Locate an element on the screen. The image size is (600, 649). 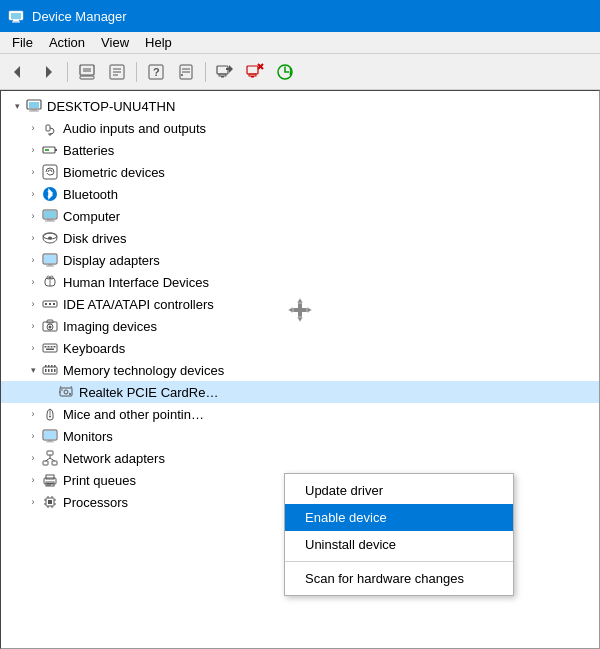
tree-memory: ▾ Memory technology devices is located at coordinates (300, 370).